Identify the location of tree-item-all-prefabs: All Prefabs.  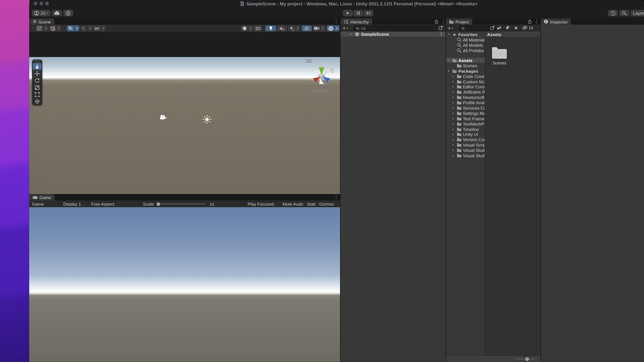
(465, 50).